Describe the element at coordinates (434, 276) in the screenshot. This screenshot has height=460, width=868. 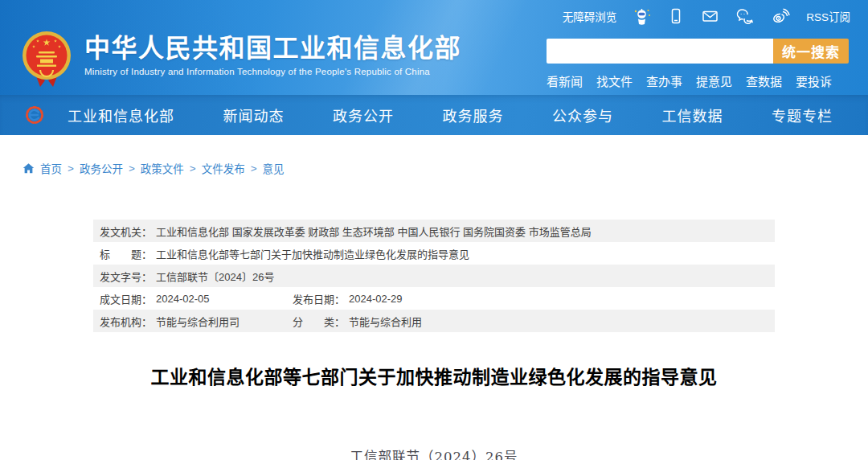
I see `table-row-doc-number: 发文字号： 工信部联节〔2024〕26号` at that location.